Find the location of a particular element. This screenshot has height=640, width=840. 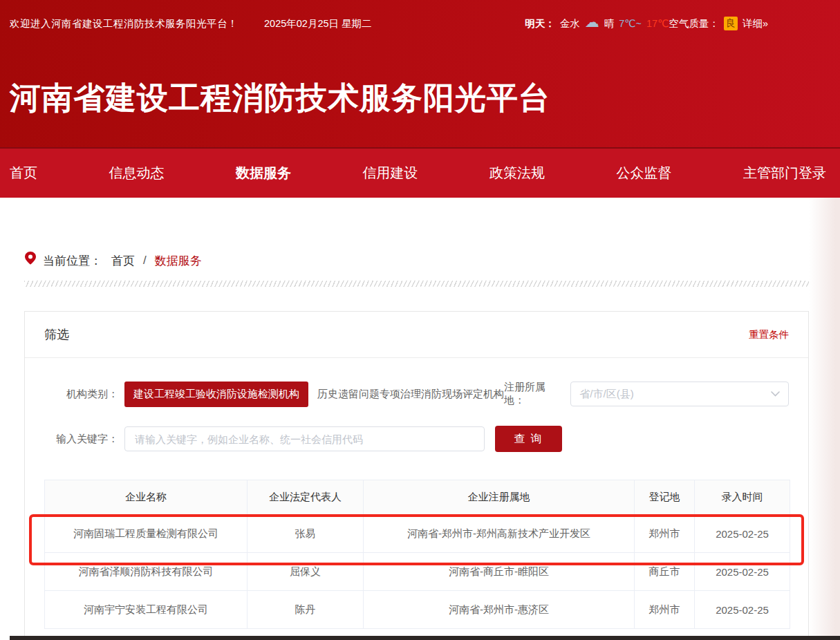

weather-district: 金水 is located at coordinates (570, 23).